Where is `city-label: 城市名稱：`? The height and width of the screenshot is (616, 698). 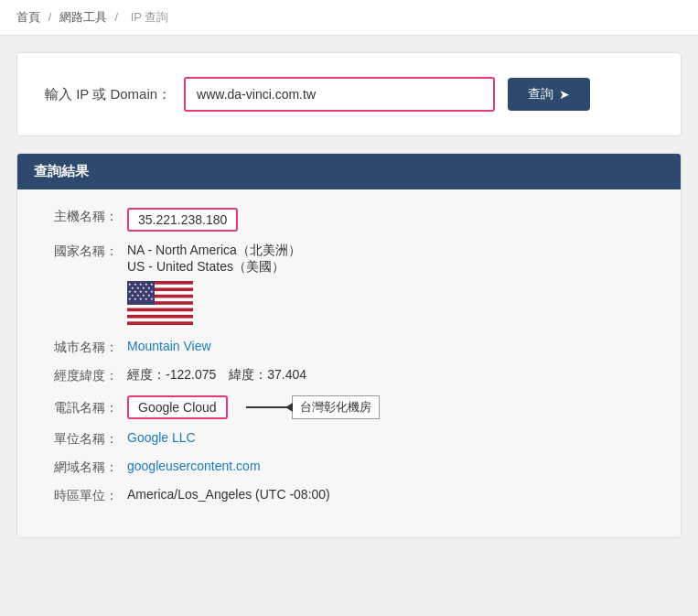
city-label: 城市名稱： is located at coordinates (86, 348).